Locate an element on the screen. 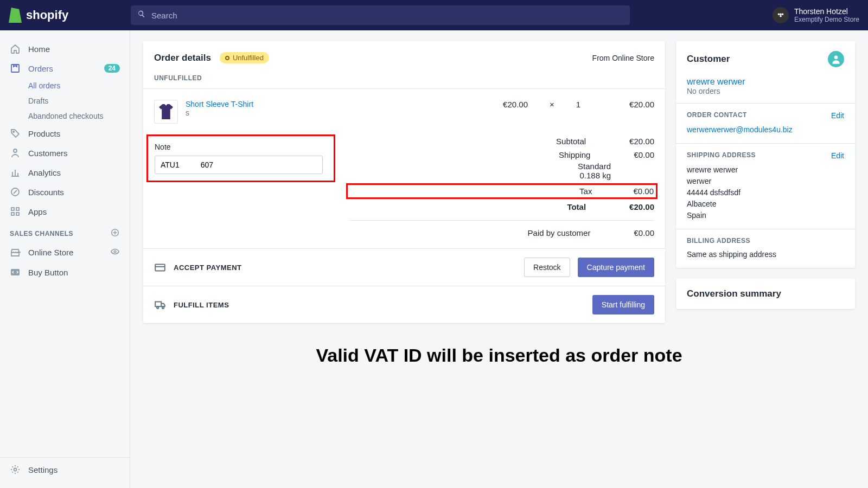 The image size is (868, 488). user-menu: Thorsten Hotzel Exemptify Demo Store is located at coordinates (810, 15).